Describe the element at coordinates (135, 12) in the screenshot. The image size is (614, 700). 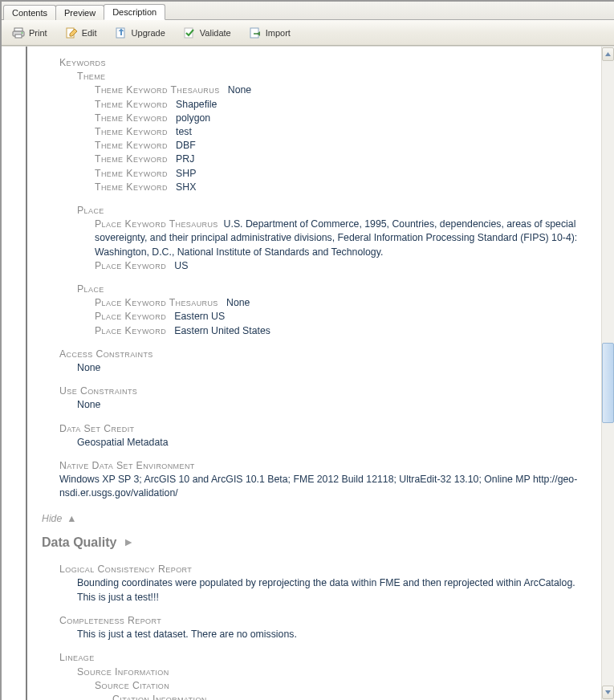
I see `tab-label: Description` at that location.